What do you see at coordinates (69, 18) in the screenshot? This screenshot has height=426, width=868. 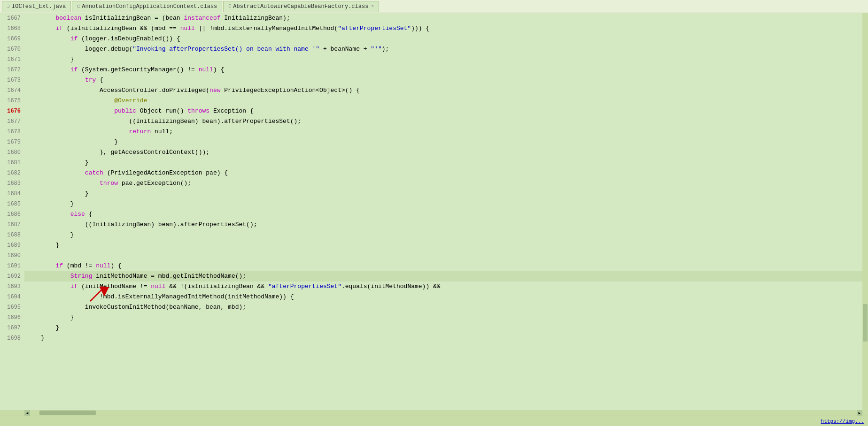 I see `token: boolean` at bounding box center [69, 18].